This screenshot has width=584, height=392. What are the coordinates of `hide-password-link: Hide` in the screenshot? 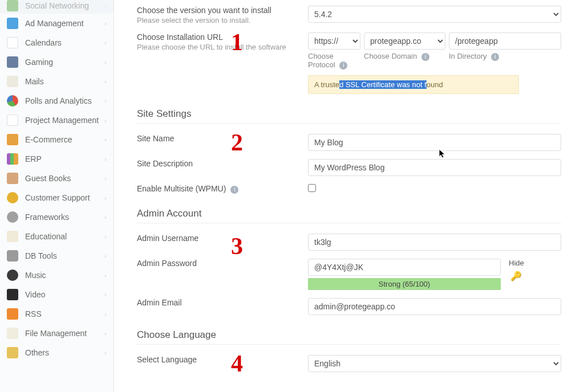 It's located at (517, 263).